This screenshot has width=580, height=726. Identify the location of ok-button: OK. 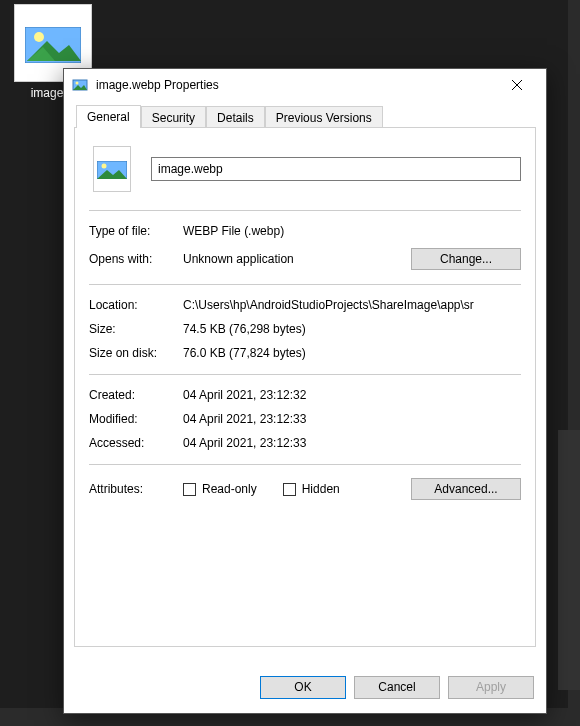
(303, 688).